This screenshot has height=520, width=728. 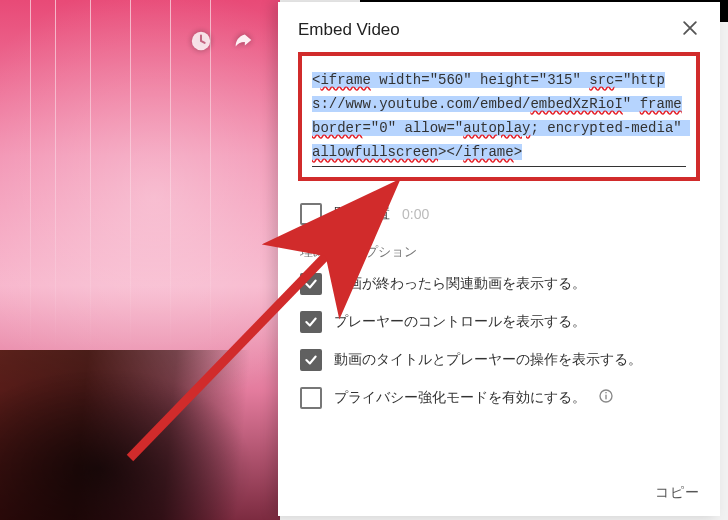 What do you see at coordinates (201, 43) in the screenshot?
I see `watch-later-icon` at bounding box center [201, 43].